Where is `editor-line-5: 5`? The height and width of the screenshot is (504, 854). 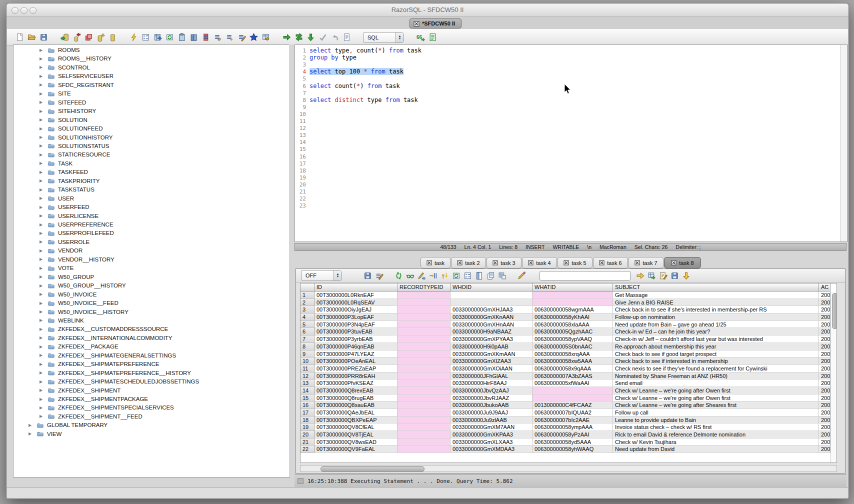 editor-line-5: 5 is located at coordinates (571, 78).